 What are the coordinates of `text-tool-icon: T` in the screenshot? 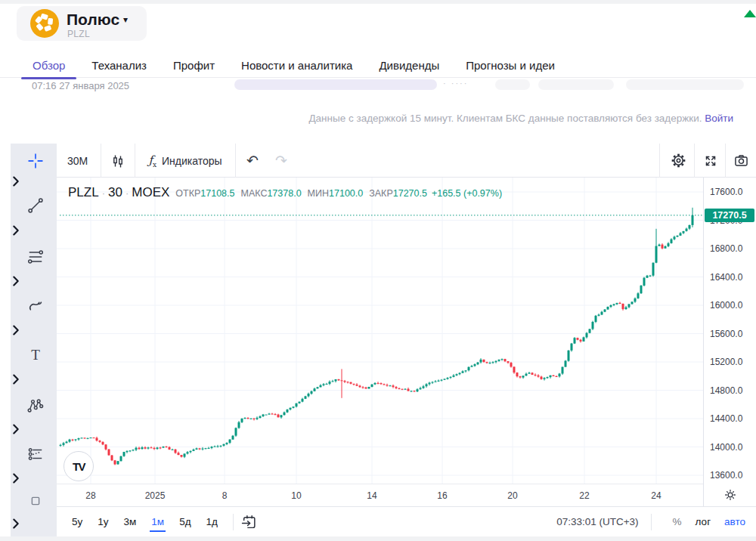 It's located at (36, 355).